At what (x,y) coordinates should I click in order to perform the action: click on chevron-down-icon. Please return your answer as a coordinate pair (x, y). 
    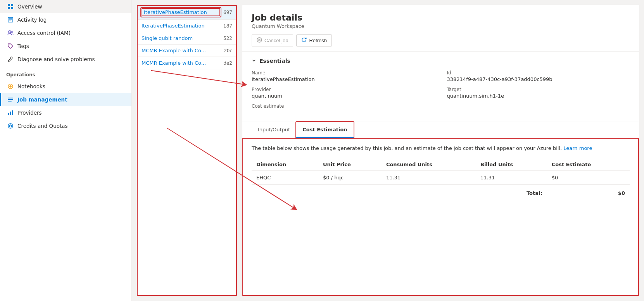
    Looking at the image, I should click on (254, 61).